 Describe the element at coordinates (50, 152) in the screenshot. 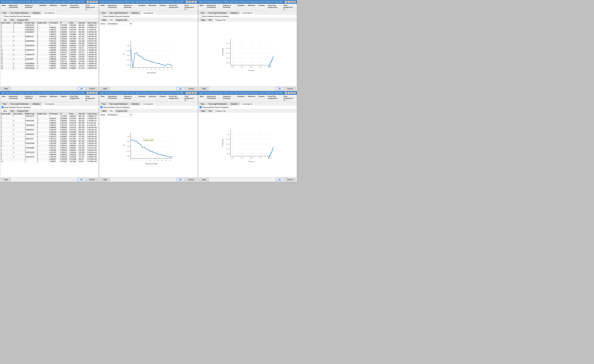

I see `table-row: 830.00031539300.9970550.9958790.96609423…` at that location.